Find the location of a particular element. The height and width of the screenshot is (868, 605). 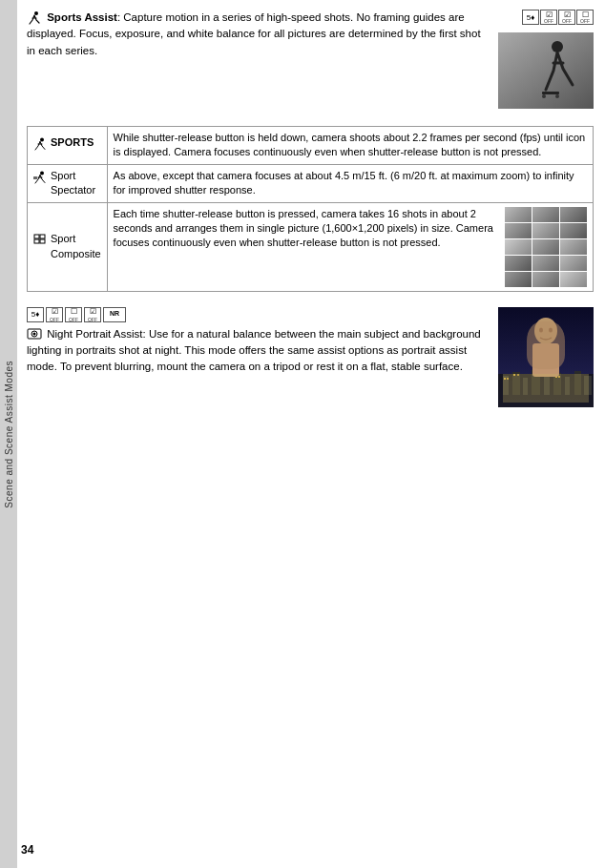

sports-assist-icon is located at coordinates (34, 18).